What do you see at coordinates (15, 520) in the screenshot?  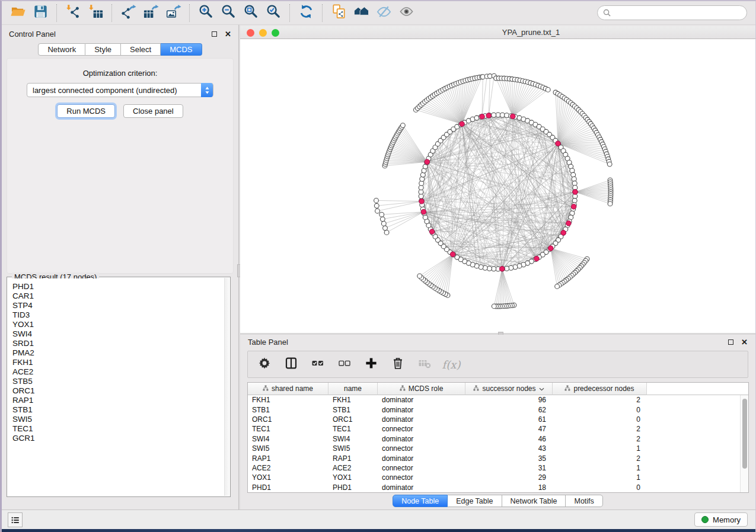 I see `task-history-button` at bounding box center [15, 520].